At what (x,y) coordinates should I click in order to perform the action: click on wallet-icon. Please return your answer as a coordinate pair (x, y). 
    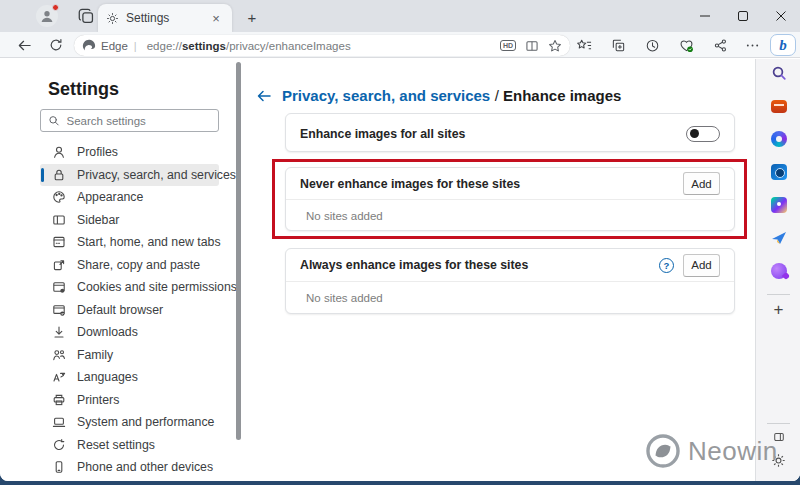
    Looking at the image, I should click on (779, 172).